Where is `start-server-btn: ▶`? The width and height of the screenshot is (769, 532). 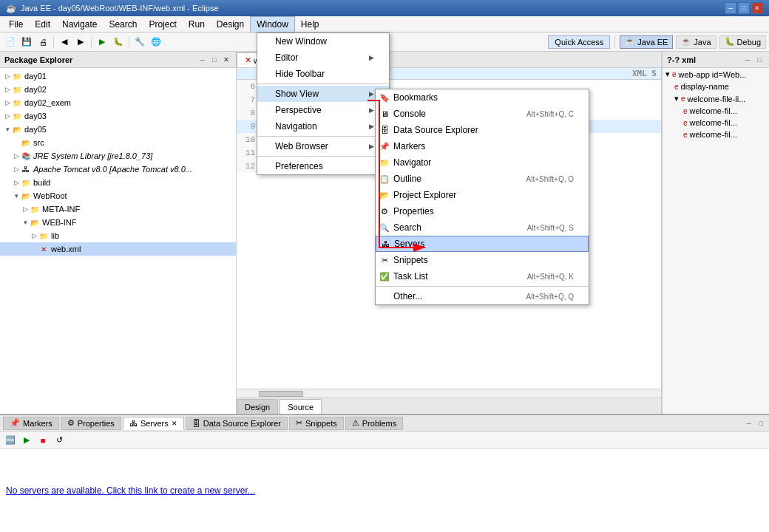
start-server-btn: ▶ is located at coordinates (27, 440).